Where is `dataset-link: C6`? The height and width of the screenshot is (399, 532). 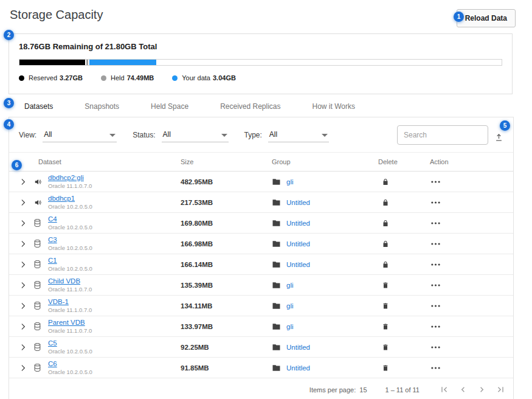
dataset-link: C6 is located at coordinates (114, 364).